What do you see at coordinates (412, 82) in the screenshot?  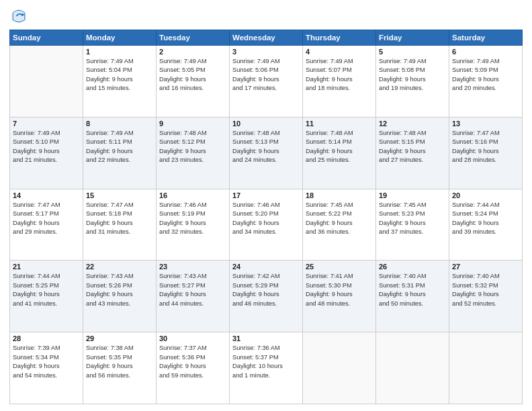 I see `calendar-cell: 5Sunrise: 7:49 AMSunset: 5:08 PMDaylight…` at bounding box center [412, 82].